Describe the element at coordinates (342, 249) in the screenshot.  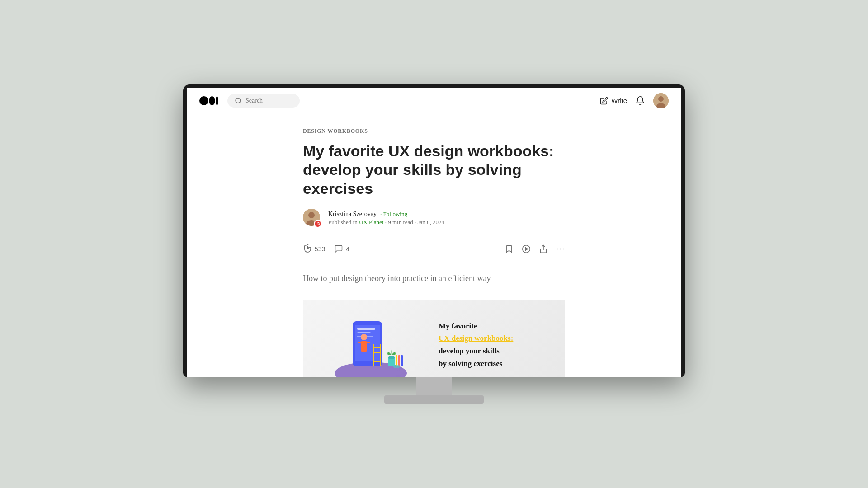
I see `comment-button: 4` at that location.